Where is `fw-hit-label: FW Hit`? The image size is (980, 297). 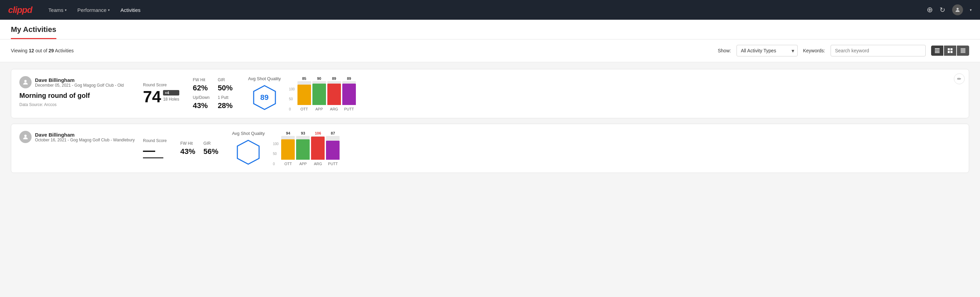
fw-hit-label: FW Hit is located at coordinates (188, 143).